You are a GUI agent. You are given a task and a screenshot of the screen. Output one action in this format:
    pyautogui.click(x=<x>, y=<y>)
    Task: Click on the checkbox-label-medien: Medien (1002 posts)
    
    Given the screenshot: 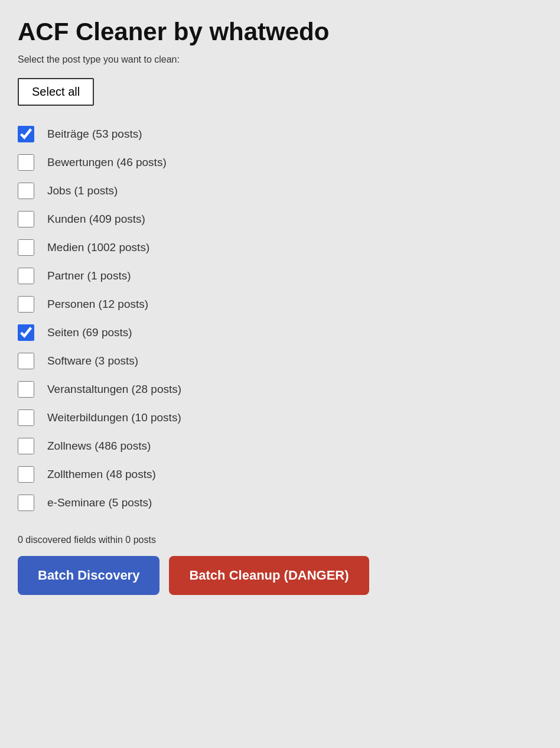 What is the action you would take?
    pyautogui.click(x=98, y=248)
    